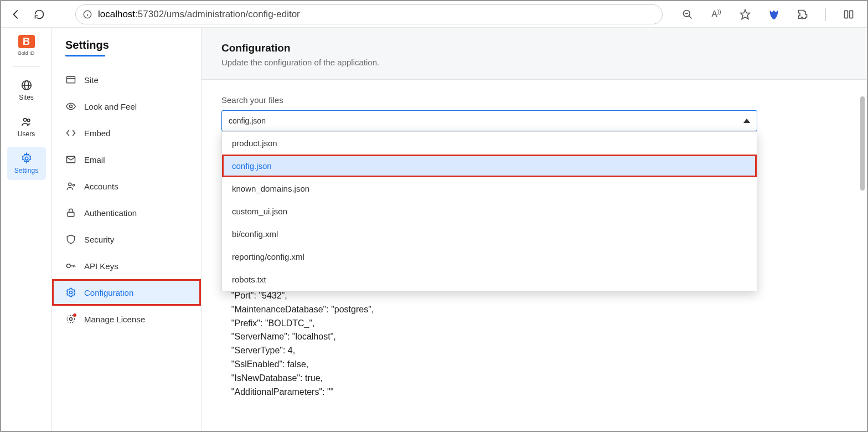 The height and width of the screenshot is (432, 868). Describe the element at coordinates (27, 42) in the screenshot. I see `bold-logo-icon: B` at that location.